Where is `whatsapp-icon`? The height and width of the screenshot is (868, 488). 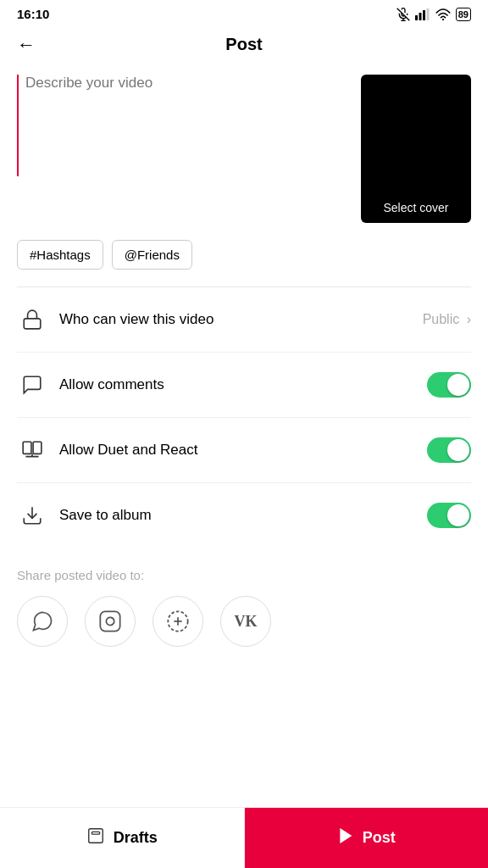 whatsapp-icon is located at coordinates (42, 621).